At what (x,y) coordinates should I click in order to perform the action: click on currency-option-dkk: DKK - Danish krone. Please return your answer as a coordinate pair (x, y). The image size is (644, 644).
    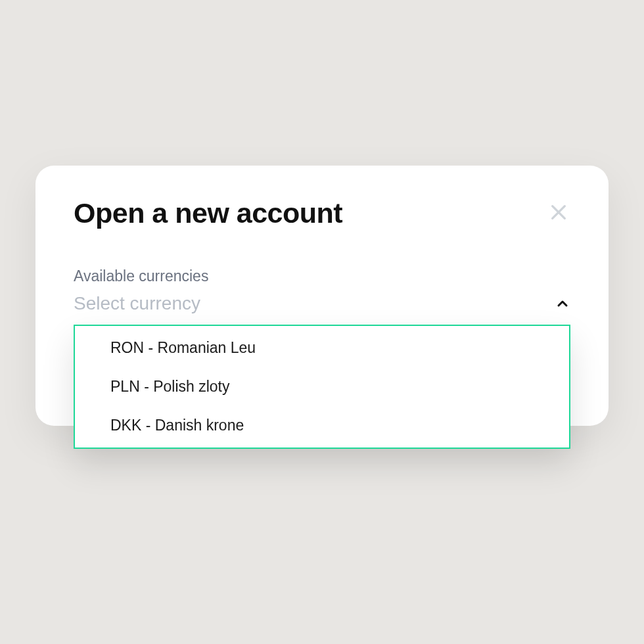
    Looking at the image, I should click on (322, 427).